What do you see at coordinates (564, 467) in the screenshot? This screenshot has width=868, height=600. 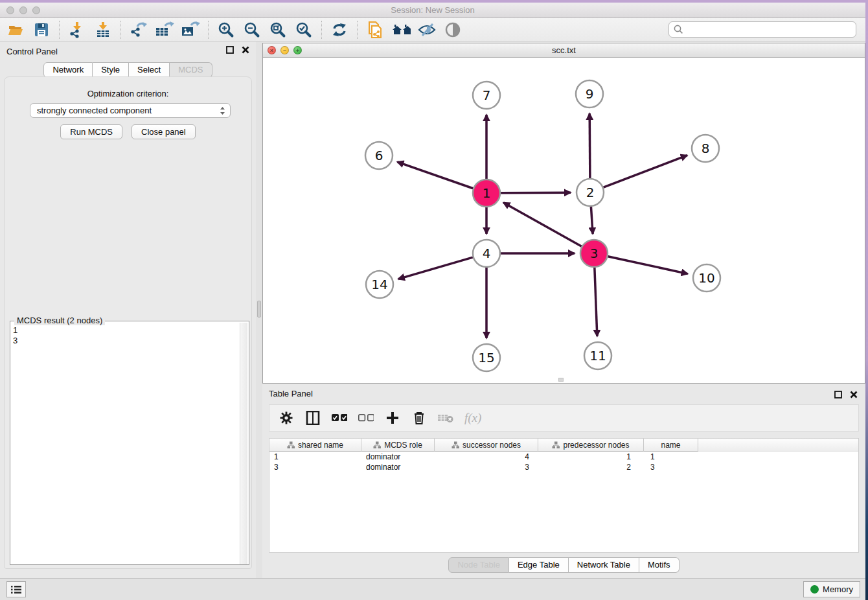 I see `table-row: 3 dominator 3 2 3` at bounding box center [564, 467].